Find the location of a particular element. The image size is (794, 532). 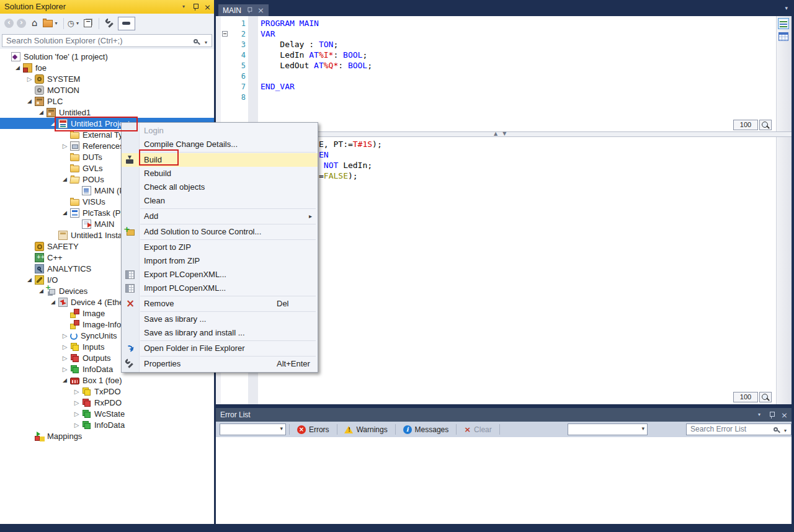

tree-item-box-1-foe: ◢Box 1 (foe) is located at coordinates (107, 380).